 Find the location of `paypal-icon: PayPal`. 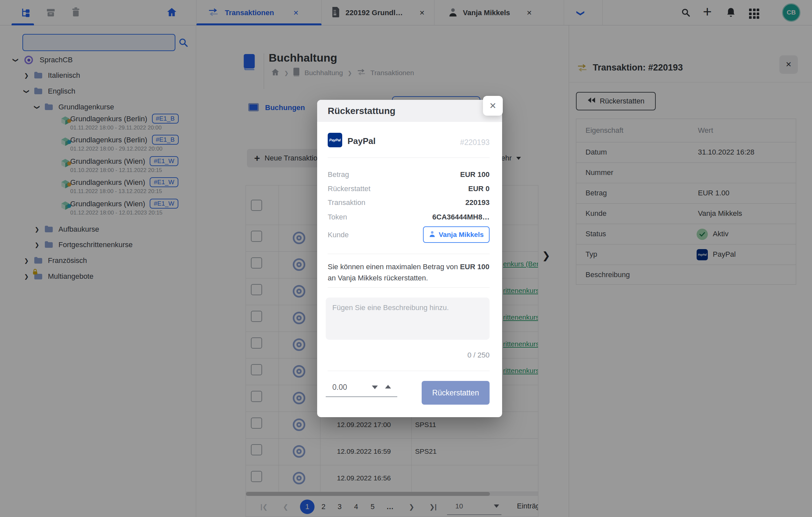

paypal-icon: PayPal is located at coordinates (335, 140).